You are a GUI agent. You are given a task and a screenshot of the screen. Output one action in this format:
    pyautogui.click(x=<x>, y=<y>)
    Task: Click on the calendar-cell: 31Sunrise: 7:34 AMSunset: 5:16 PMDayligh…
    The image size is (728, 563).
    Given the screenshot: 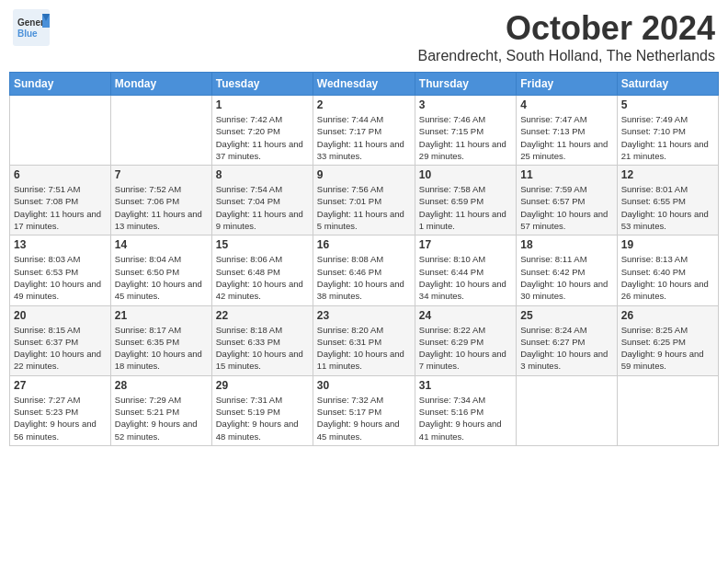 What is the action you would take?
    pyautogui.click(x=465, y=410)
    